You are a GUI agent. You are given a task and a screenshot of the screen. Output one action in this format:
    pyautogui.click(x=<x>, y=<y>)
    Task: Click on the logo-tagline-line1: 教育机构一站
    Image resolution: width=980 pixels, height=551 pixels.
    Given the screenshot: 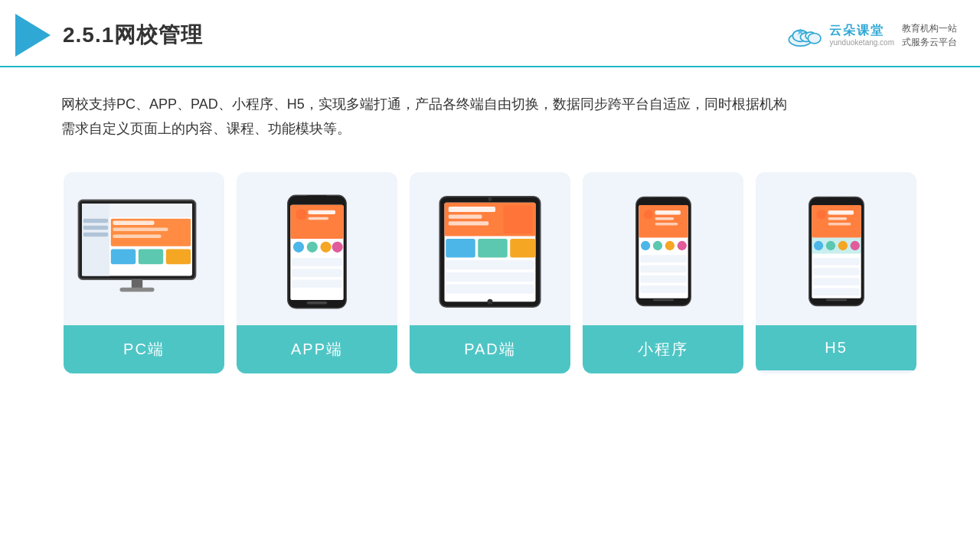 What is the action you would take?
    pyautogui.click(x=929, y=28)
    